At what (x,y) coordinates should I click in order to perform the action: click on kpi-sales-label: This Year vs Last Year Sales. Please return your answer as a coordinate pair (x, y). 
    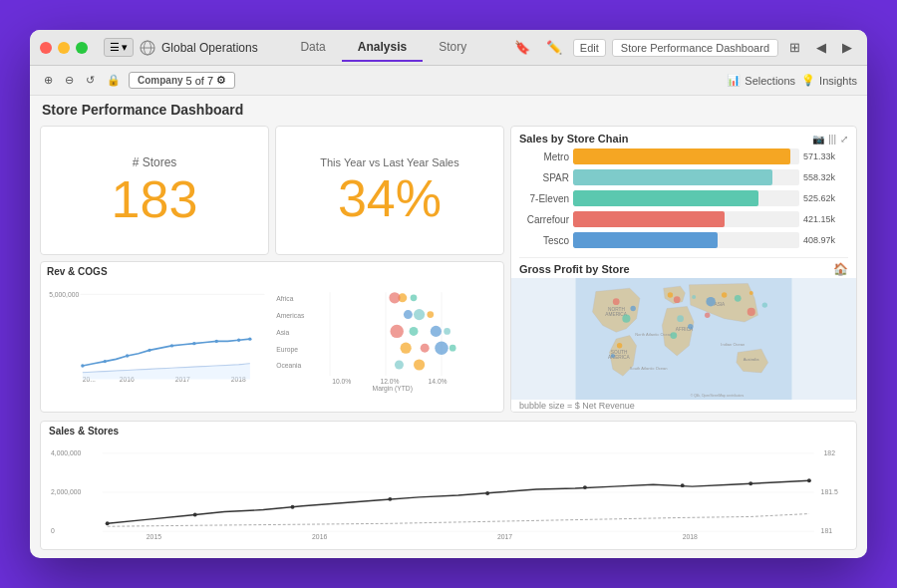
    Looking at the image, I should click on (389, 162).